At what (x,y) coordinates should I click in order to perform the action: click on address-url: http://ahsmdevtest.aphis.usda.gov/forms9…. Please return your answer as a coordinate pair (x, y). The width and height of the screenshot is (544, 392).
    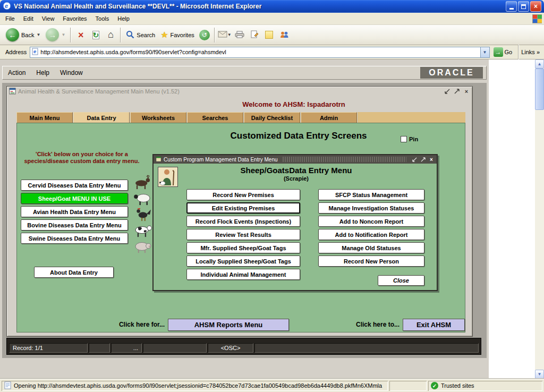
    Looking at the image, I should click on (259, 52).